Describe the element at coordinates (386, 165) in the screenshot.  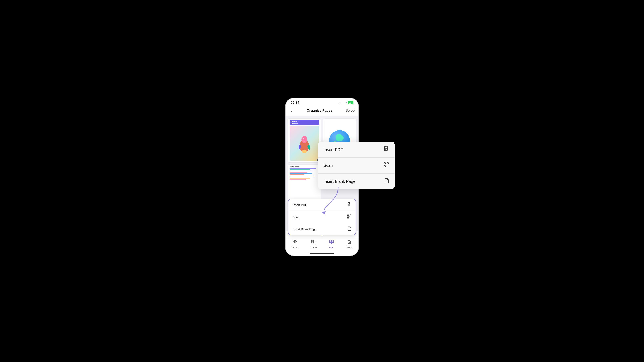
I see `popup-large-scan-icon` at that location.